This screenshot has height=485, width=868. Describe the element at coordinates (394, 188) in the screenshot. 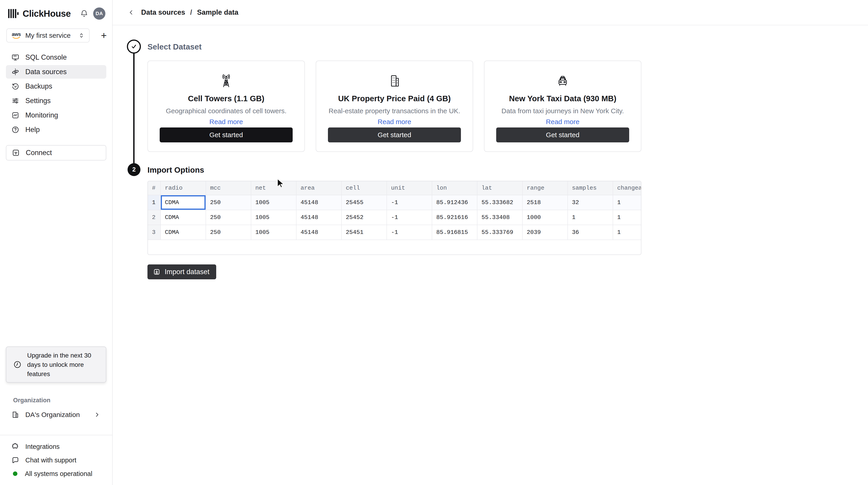

I see `table-header: #radiomccnetareacellunitlonlatrangesampl…` at that location.